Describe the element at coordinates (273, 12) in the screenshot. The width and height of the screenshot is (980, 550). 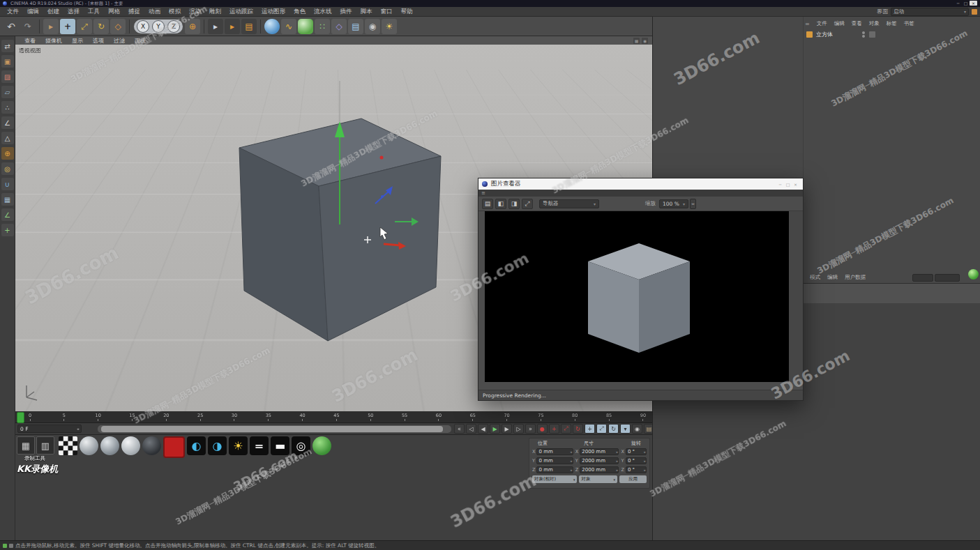
I see `menu-item: 运动图形` at that location.